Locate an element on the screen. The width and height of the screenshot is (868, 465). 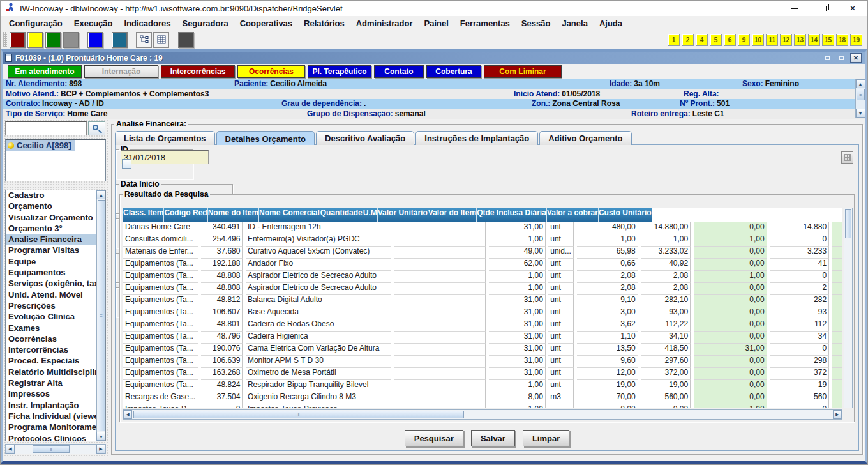
column-header: Nome Comercial is located at coordinates (290, 215).